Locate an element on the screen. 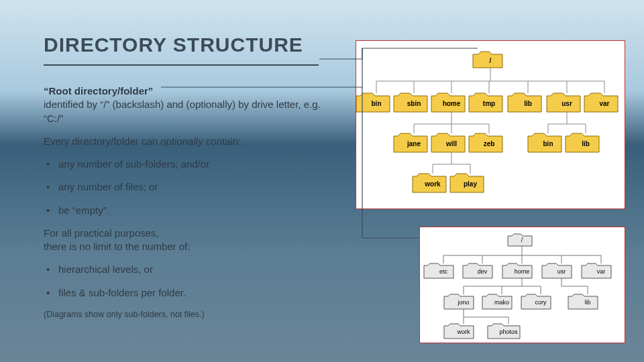  svg-text: play is located at coordinates (470, 184).